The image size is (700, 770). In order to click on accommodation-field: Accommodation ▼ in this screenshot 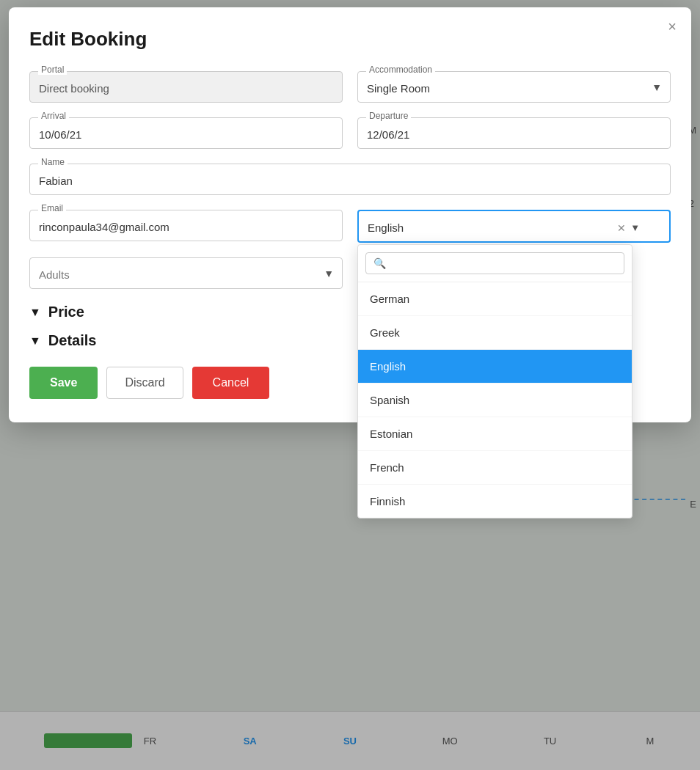, I will do `click(514, 87)`.